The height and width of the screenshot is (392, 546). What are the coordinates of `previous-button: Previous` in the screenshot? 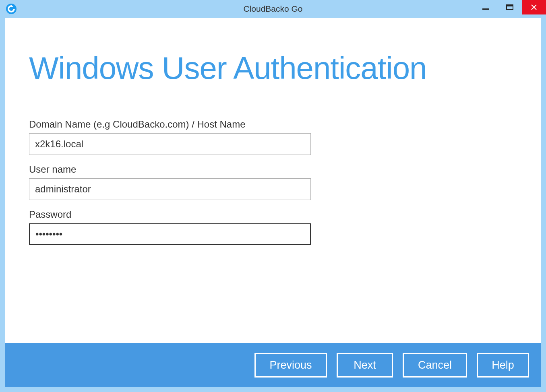 It's located at (291, 365).